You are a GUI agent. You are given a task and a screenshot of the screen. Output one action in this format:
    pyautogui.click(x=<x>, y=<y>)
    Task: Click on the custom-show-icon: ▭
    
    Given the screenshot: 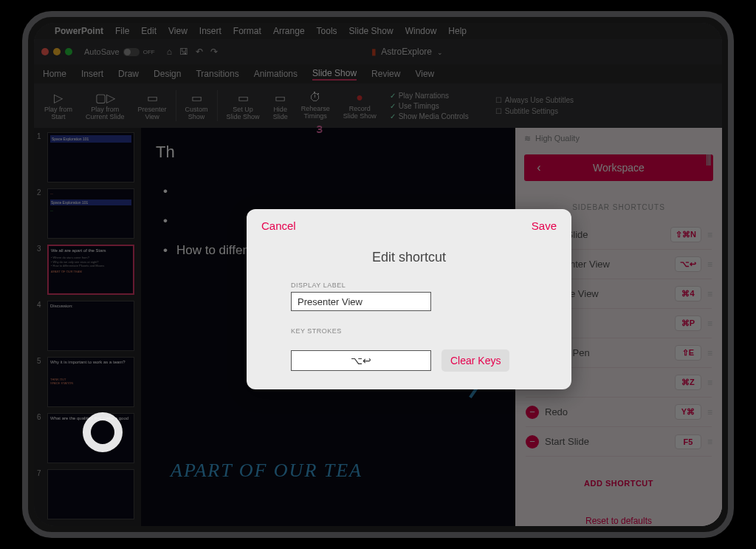 What is the action you would take?
    pyautogui.click(x=196, y=98)
    